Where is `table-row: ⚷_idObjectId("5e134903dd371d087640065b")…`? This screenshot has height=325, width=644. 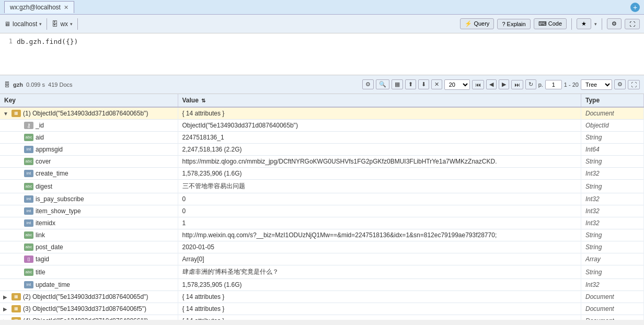
table-row: ⚷_idObjectId("5e134903dd371d087640065b")… is located at coordinates (322, 125).